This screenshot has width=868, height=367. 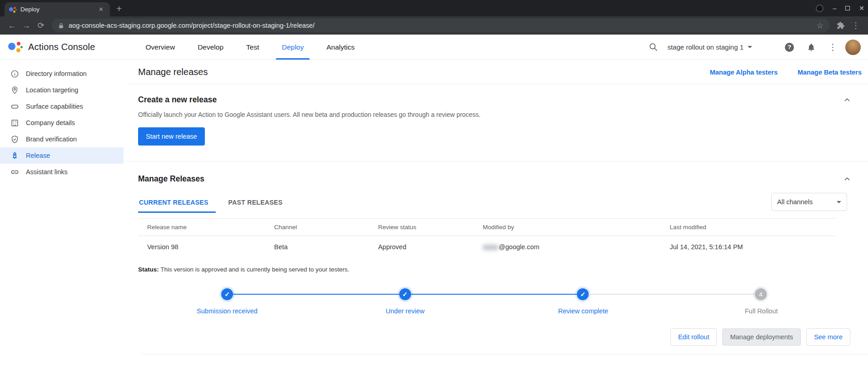 I want to click on actions-console-logo-icon, so click(x=15, y=47).